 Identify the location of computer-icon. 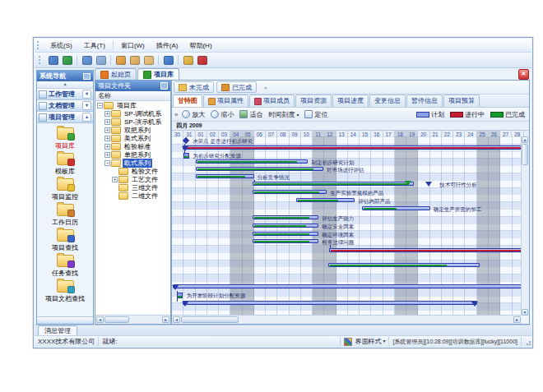
(53, 60).